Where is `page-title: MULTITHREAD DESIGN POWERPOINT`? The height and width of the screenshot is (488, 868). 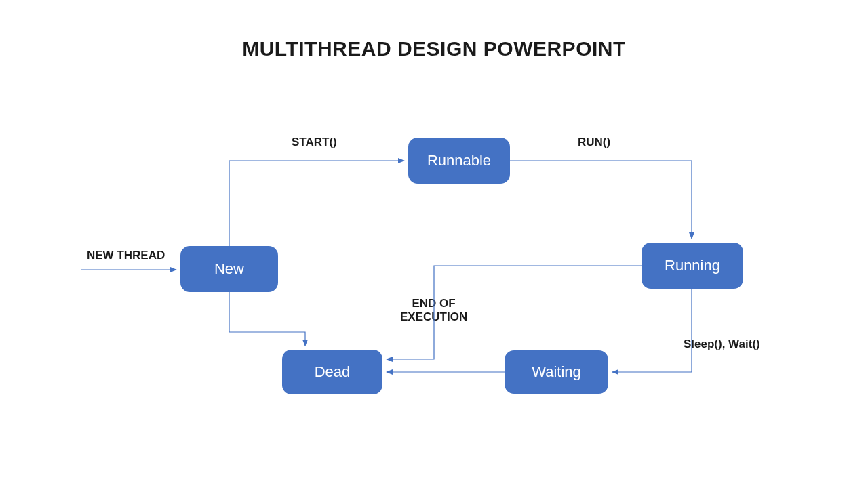
page-title: MULTITHREAD DESIGN POWERPOINT is located at coordinates (434, 49).